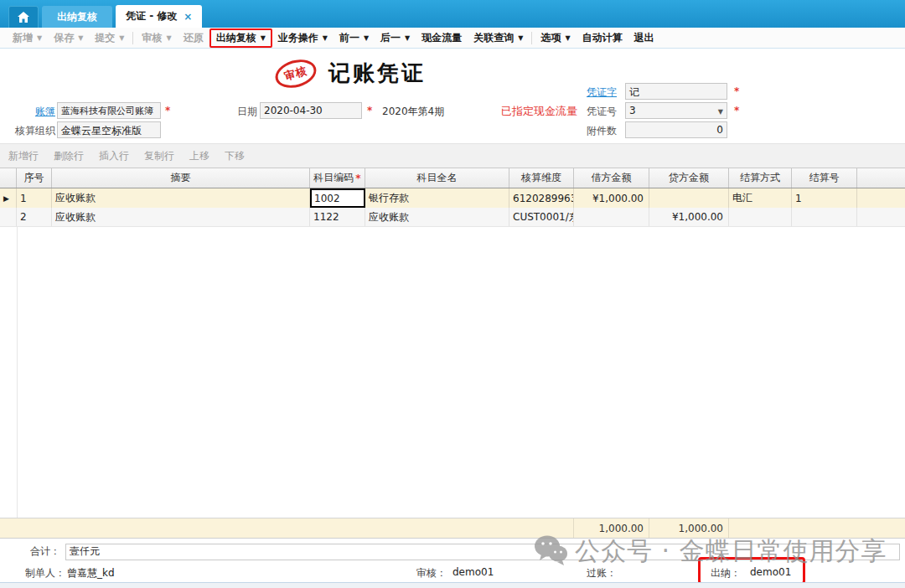  What do you see at coordinates (45, 112) in the screenshot?
I see `account-book-link: 账簿` at bounding box center [45, 112].